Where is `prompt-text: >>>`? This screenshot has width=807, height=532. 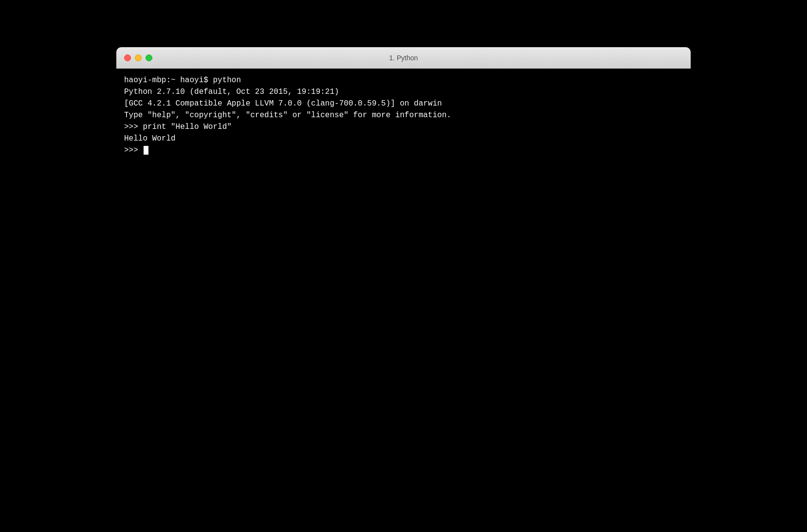
prompt-text: >>> is located at coordinates (133, 150).